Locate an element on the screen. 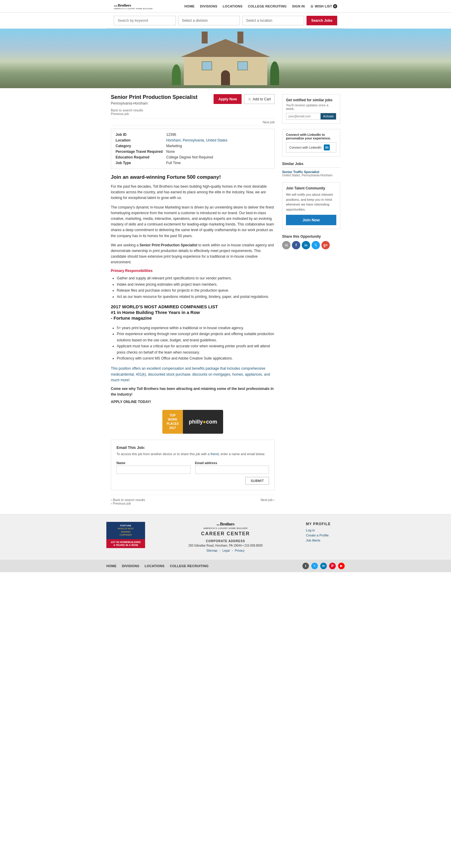 The width and height of the screenshot is (451, 868). footer-my-profile: MY PROFILE Log in Create a Profile Job A… is located at coordinates (326, 532).